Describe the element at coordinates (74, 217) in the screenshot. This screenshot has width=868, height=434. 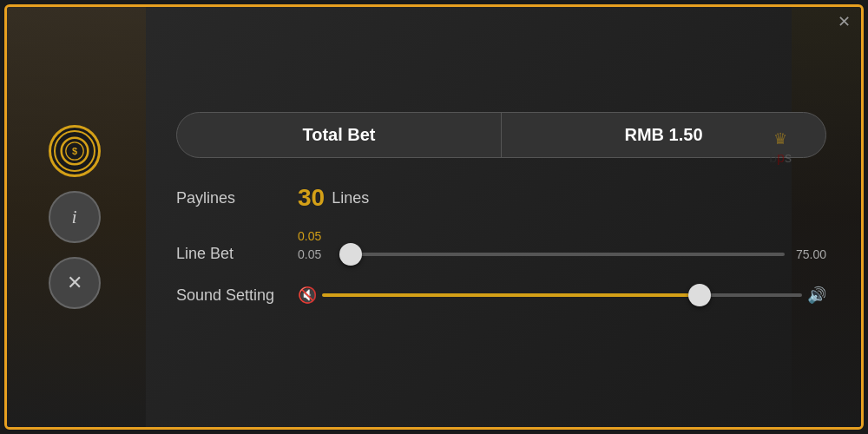
I see `info-icon: i` at that location.